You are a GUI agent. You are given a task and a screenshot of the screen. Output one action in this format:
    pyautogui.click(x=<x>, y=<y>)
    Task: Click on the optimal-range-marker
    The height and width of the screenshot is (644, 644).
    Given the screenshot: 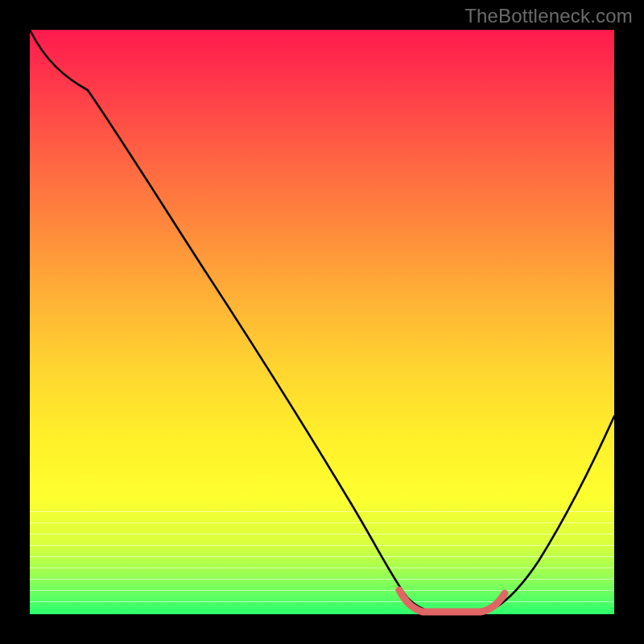 What is the action you would take?
    pyautogui.click(x=452, y=601)
    